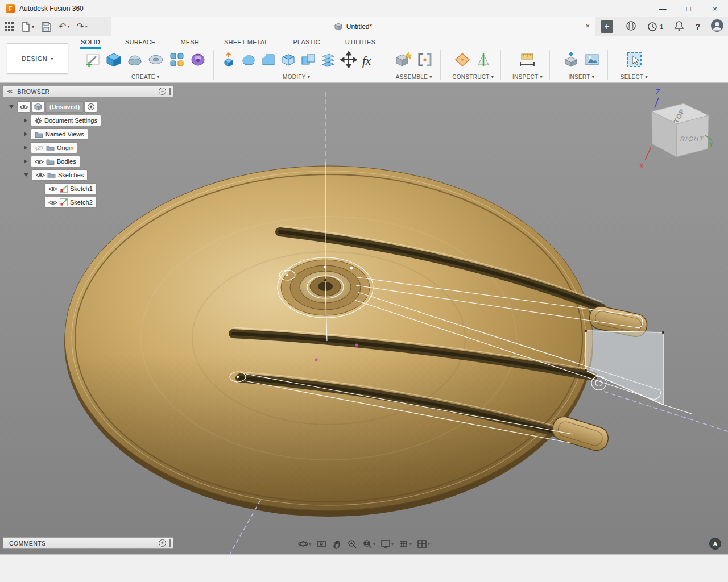  I want to click on select-dropdown: SELECT▾, so click(634, 77).